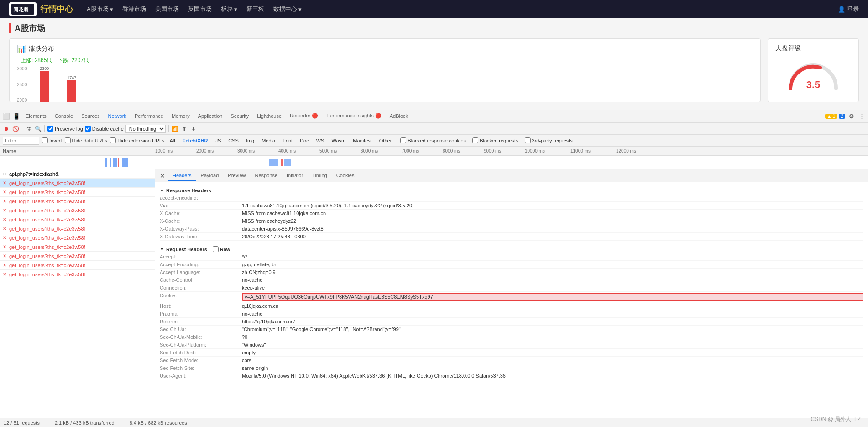  Describe the element at coordinates (495, 141) in the screenshot. I see `blocked-requests-checkbox: Blocked requests` at that location.